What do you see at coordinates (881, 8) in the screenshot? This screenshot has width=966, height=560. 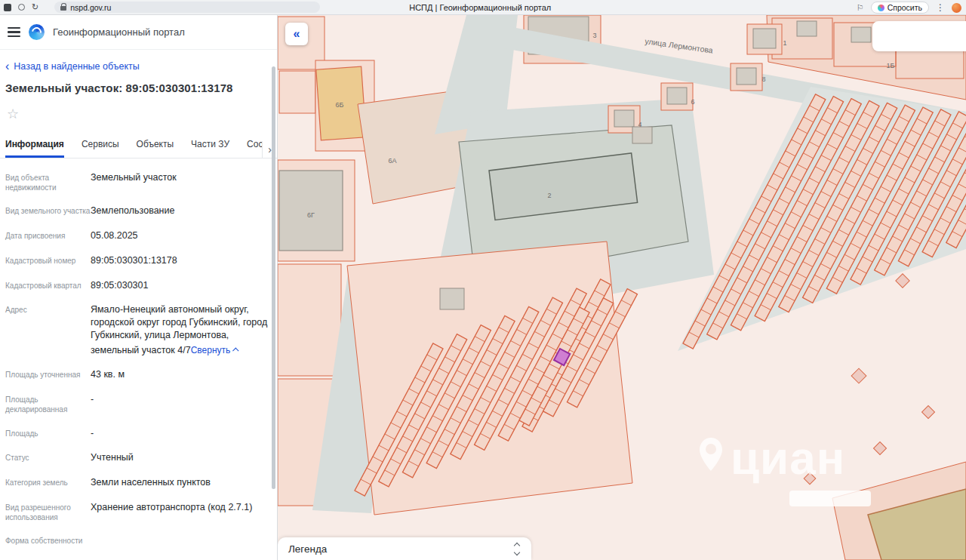 I see `ask-sparkle-icon` at bounding box center [881, 8].